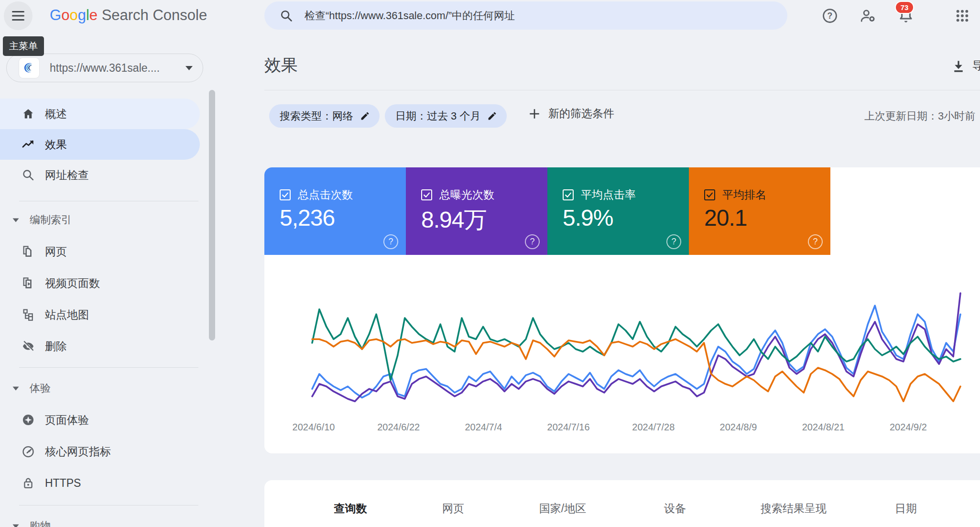  I want to click on x-axis-tick-label: 2024/7/4, so click(483, 428).